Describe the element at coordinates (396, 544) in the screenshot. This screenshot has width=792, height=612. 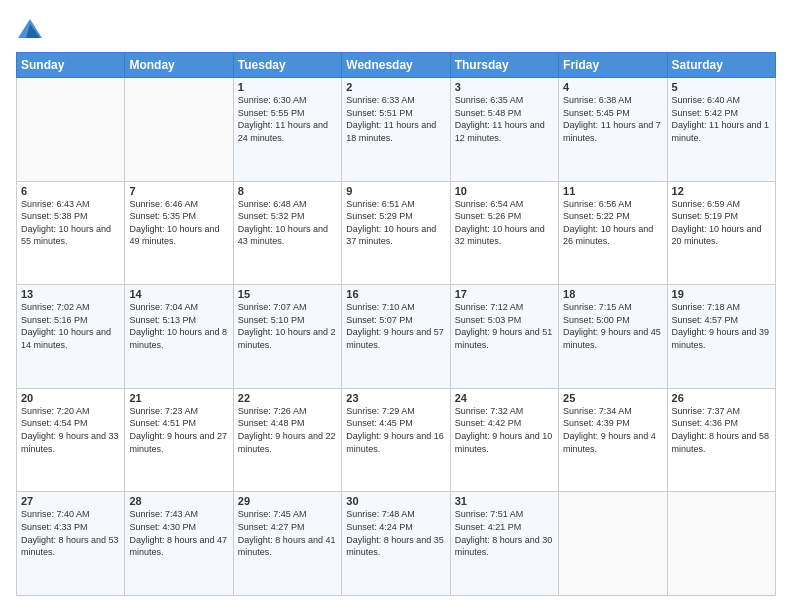
I see `day-cell: 30 Sunrise: 7:48 AMSunset: 4:24 PMDaylig…` at that location.